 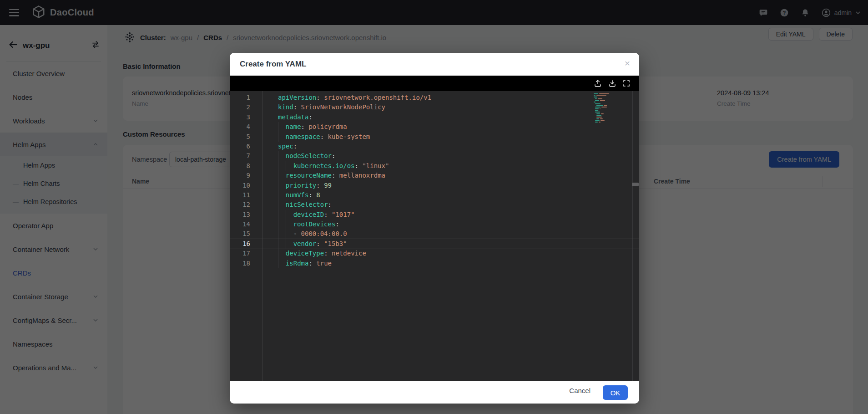 I want to click on download-yaml-icon, so click(x=612, y=83).